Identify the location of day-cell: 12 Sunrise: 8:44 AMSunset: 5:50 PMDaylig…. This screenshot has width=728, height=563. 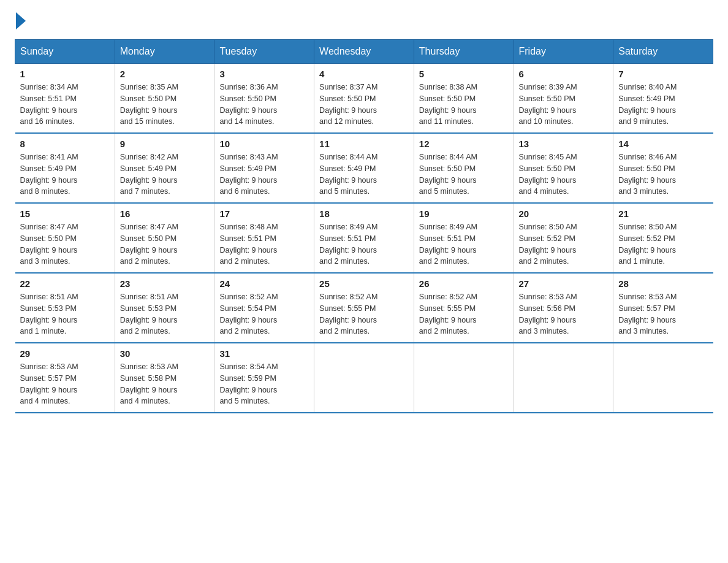
(463, 168).